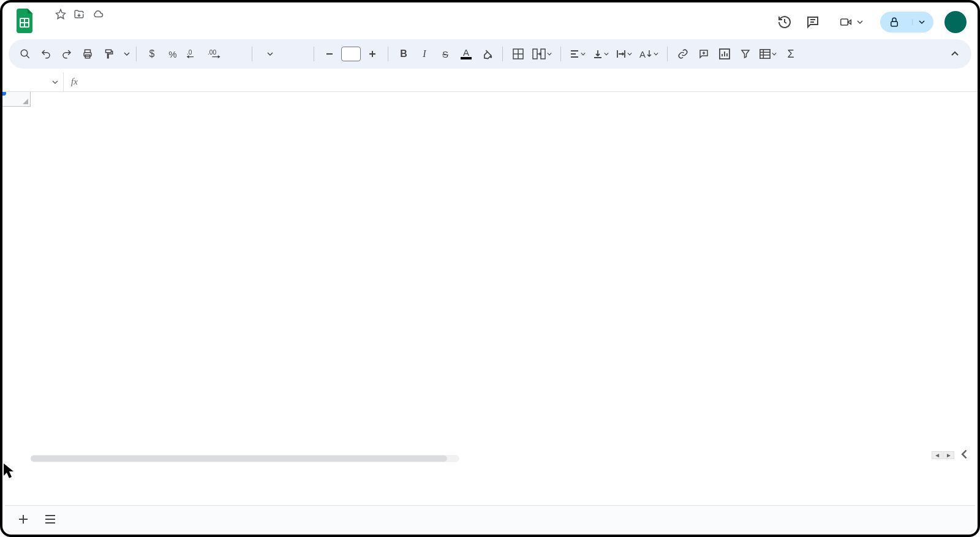  What do you see at coordinates (245, 459) in the screenshot?
I see `horizontal-scrollbar` at bounding box center [245, 459].